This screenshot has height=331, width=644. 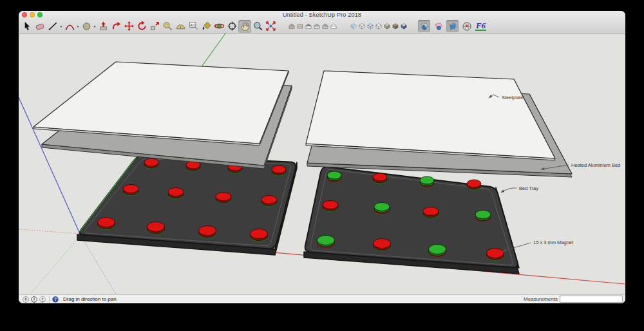 I want to click on bed-tray-label: Bed Tray, so click(x=529, y=188).